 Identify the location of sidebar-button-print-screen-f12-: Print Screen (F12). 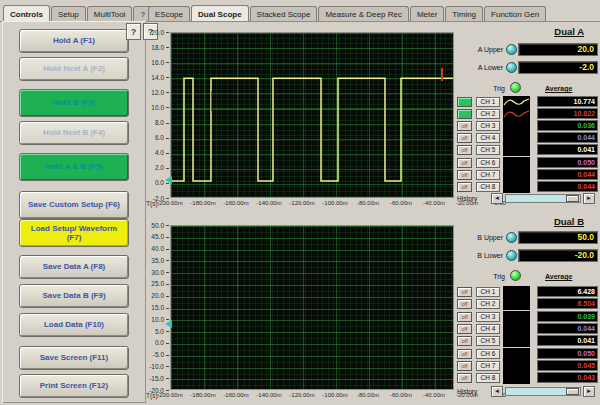
(74, 386).